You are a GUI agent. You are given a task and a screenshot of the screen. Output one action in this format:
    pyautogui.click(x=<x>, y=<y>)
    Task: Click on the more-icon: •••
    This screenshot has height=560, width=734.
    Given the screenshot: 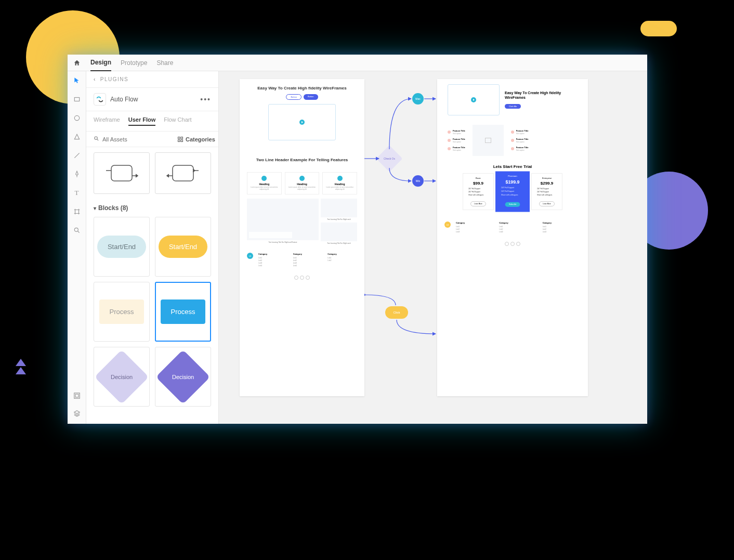 What is the action you would take?
    pyautogui.click(x=206, y=99)
    